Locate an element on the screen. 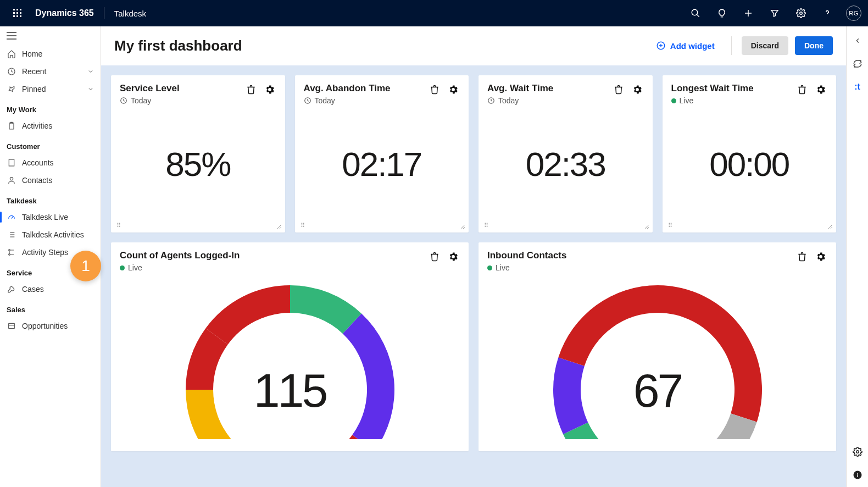 Image resolution: width=868 pixels, height=487 pixels. talkdesk-rail-icon: :t is located at coordinates (858, 87).